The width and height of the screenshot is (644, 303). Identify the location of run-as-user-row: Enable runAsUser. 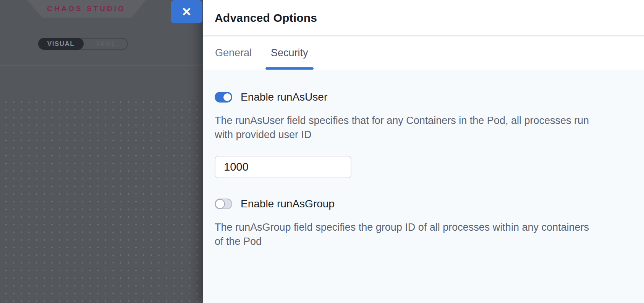
(422, 97).